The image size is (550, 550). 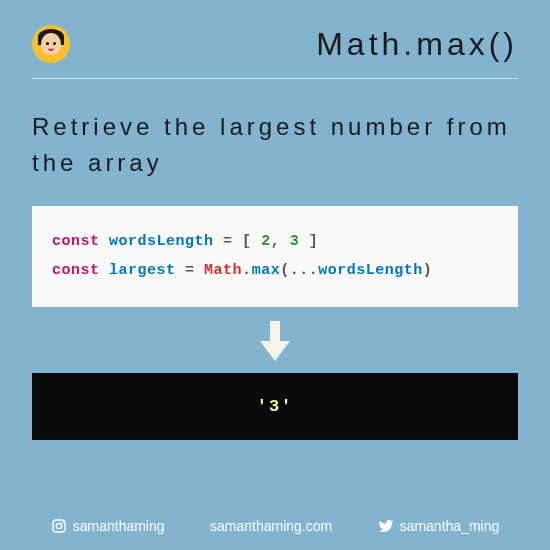 What do you see at coordinates (275, 340) in the screenshot?
I see `arrow-down-icon` at bounding box center [275, 340].